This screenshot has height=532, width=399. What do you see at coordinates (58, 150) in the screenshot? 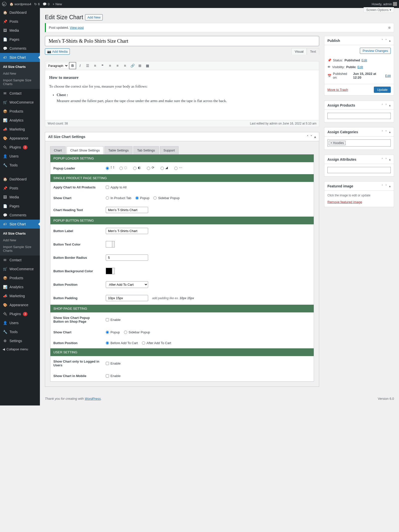
I see `tab-chart: Chart` at bounding box center [58, 150].